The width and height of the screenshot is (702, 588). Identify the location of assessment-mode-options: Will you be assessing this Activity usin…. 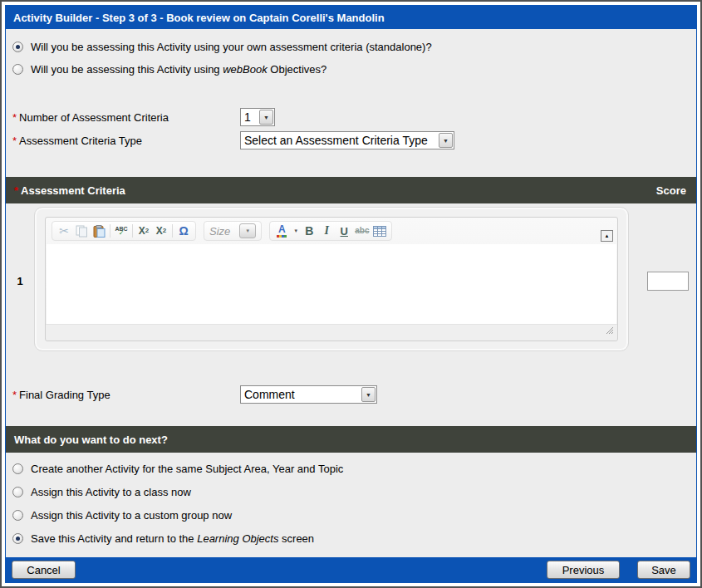
(351, 58).